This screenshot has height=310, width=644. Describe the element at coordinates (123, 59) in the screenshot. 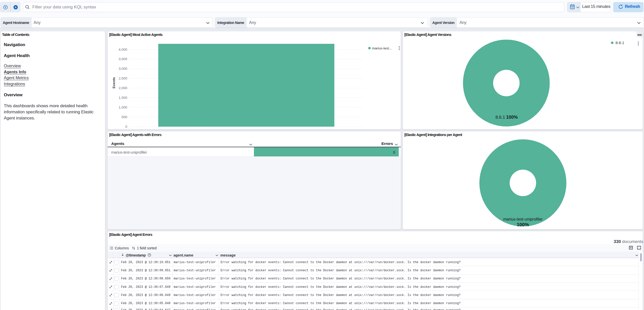

I see `svg-text: 3,500` at that location.